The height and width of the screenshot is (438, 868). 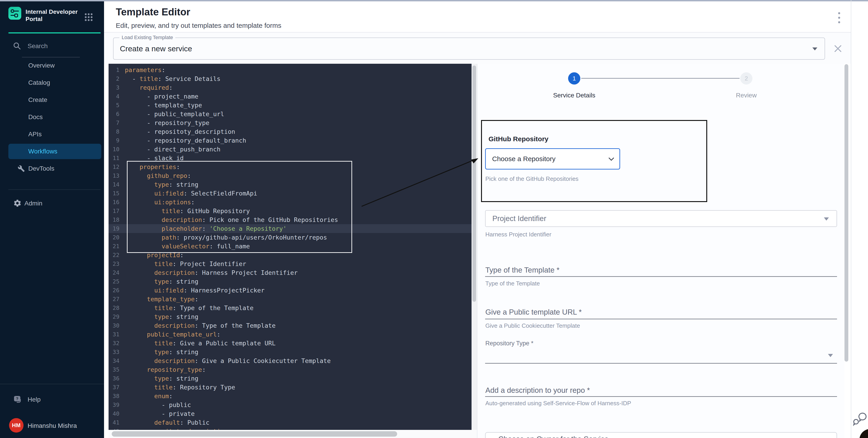 I want to click on editor-horizontal-scrollbar, so click(x=293, y=434).